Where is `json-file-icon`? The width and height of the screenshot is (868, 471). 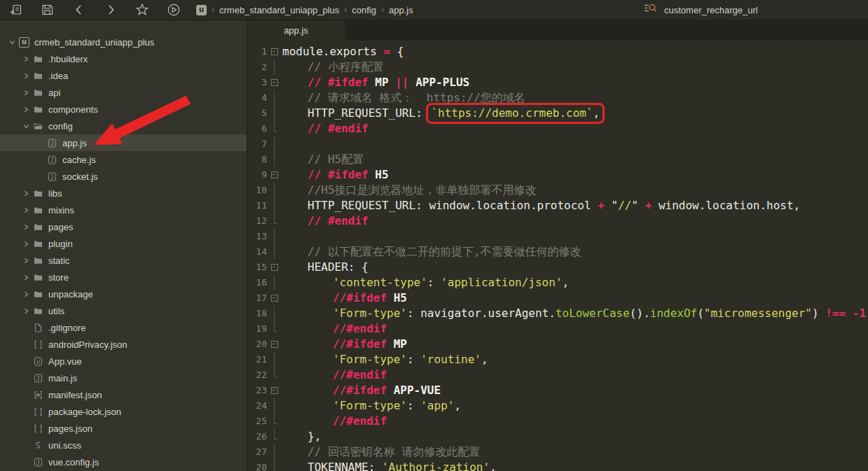
json-file-icon is located at coordinates (38, 412).